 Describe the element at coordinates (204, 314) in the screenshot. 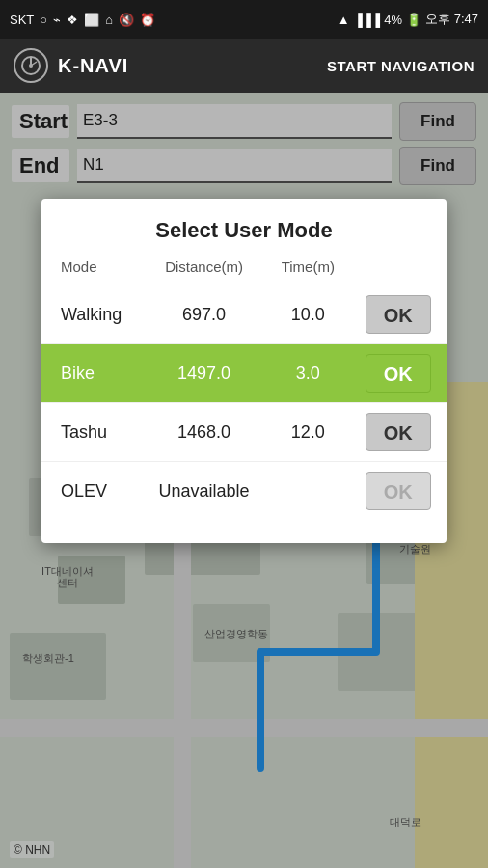

I see `distance-cell: 697.0` at that location.